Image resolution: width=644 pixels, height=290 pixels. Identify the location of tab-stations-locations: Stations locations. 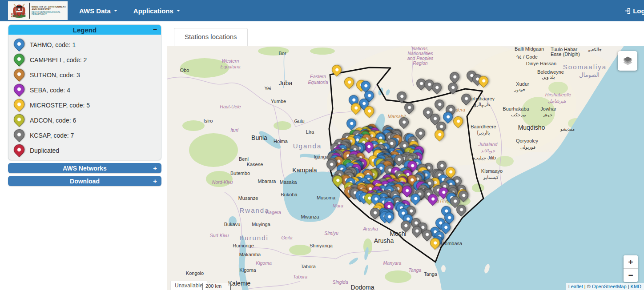
(211, 37).